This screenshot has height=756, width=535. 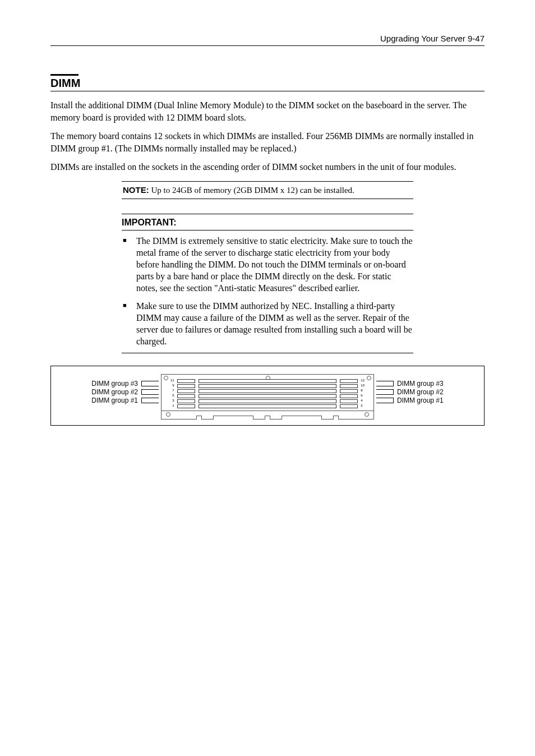 I want to click on important-mid-rule, so click(x=268, y=230).